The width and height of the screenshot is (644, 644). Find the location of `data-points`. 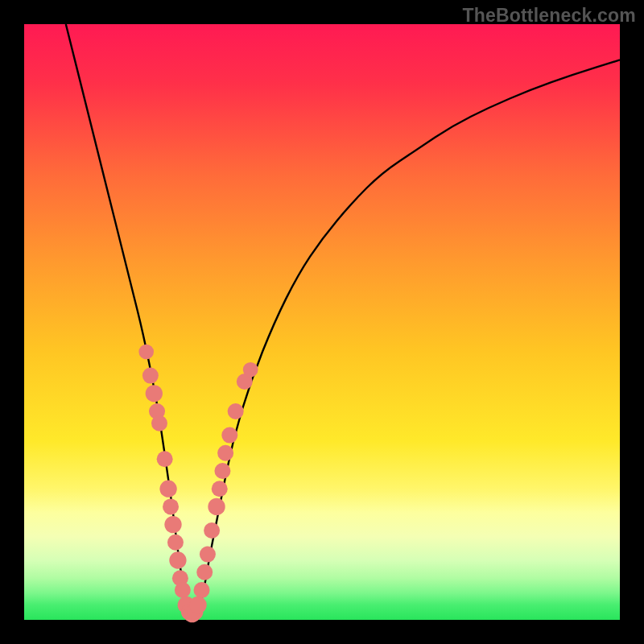

data-points is located at coordinates (198, 484).